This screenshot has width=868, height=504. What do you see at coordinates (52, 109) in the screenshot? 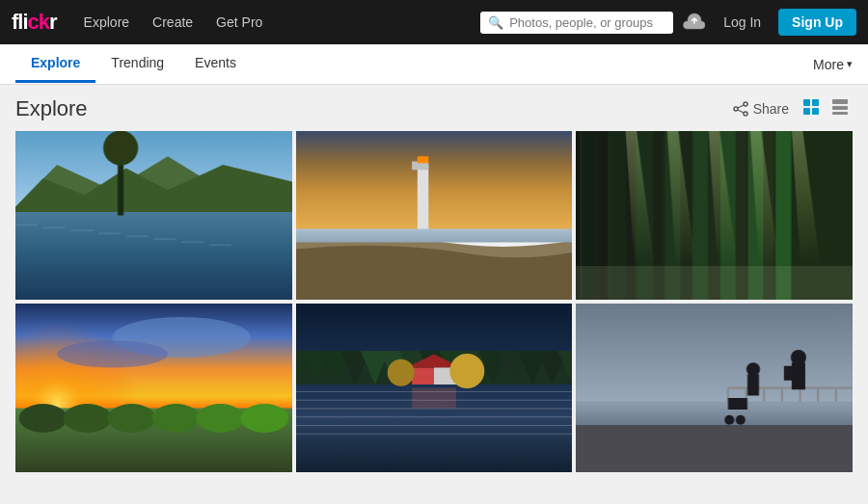
I see `page-title: Explore` at bounding box center [52, 109].